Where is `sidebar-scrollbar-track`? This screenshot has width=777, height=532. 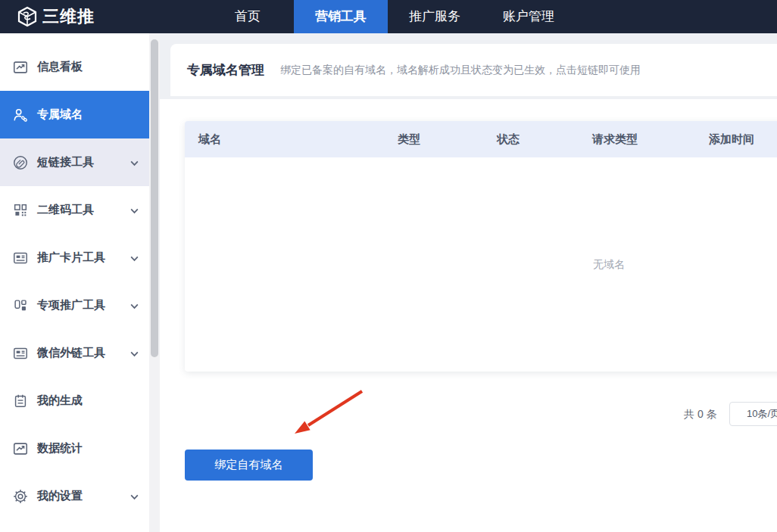 sidebar-scrollbar-track is located at coordinates (154, 283).